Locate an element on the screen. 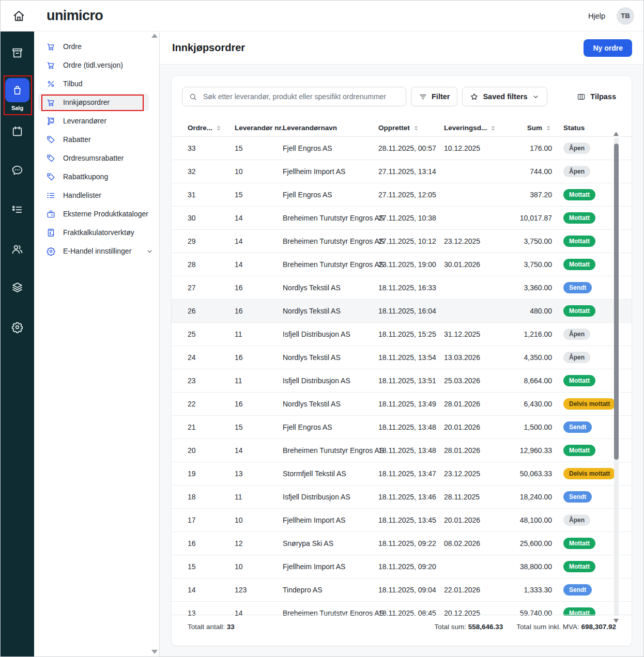 This screenshot has width=644, height=657. rail-item-label: Salg is located at coordinates (18, 108).